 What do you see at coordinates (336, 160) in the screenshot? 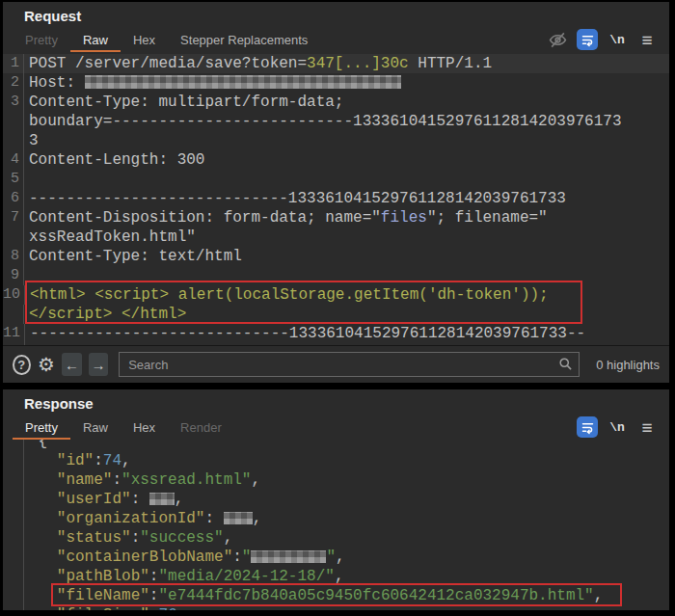
I see `code-line: 4Content-Length: 300` at bounding box center [336, 160].